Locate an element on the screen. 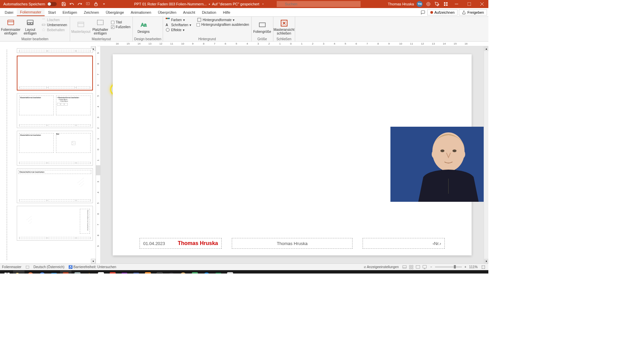 This screenshot has width=644, height=362. designs-button: AaDesigns is located at coordinates (144, 27).